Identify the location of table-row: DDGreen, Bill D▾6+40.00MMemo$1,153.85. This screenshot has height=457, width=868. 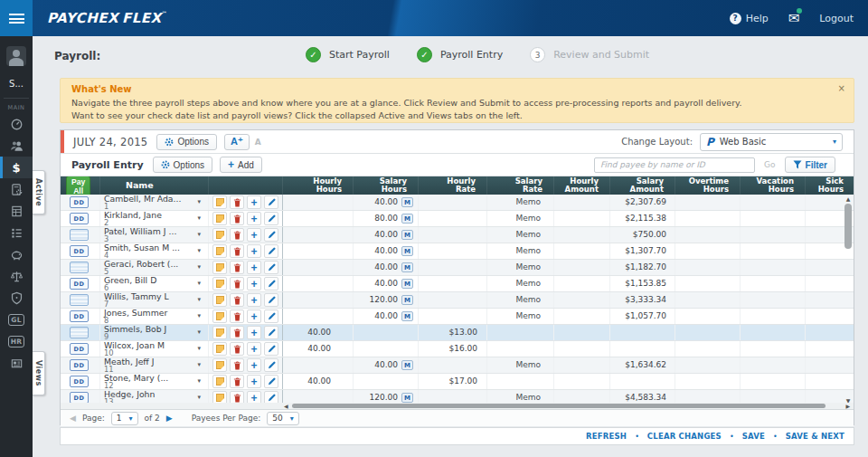
(458, 284).